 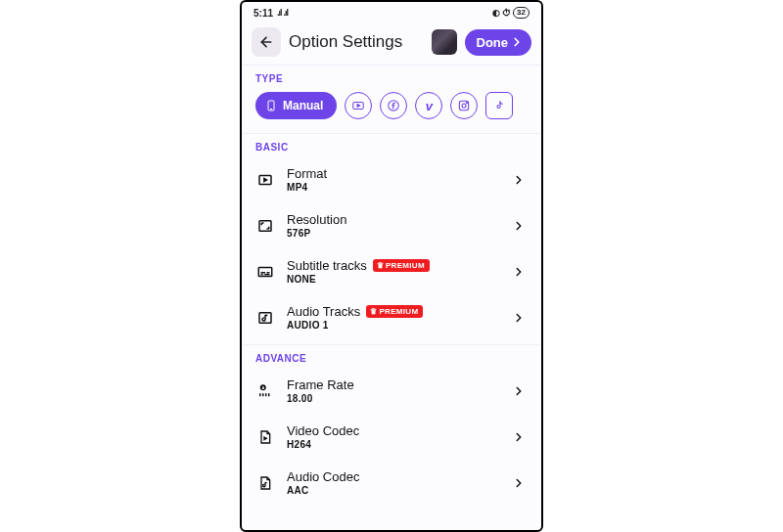 What do you see at coordinates (321, 385) in the screenshot?
I see `framerate-label: Frame Rate` at bounding box center [321, 385].